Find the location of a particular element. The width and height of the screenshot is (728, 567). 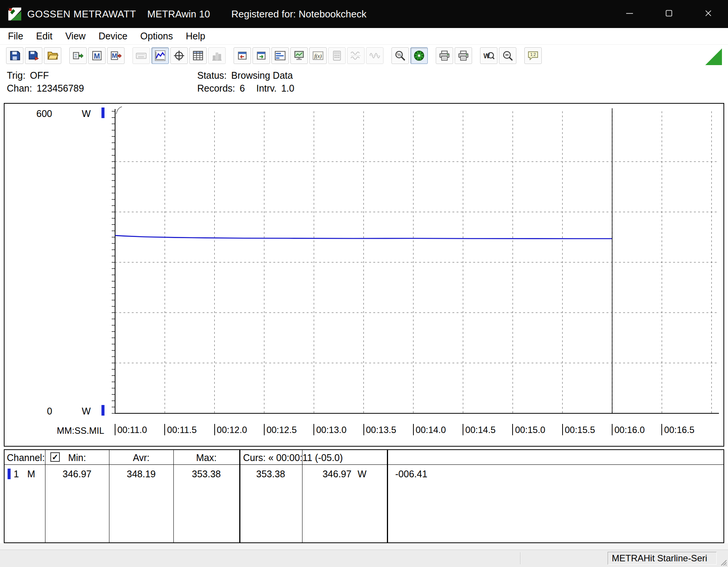

toolbar-memory-readout-button: M is located at coordinates (116, 56).